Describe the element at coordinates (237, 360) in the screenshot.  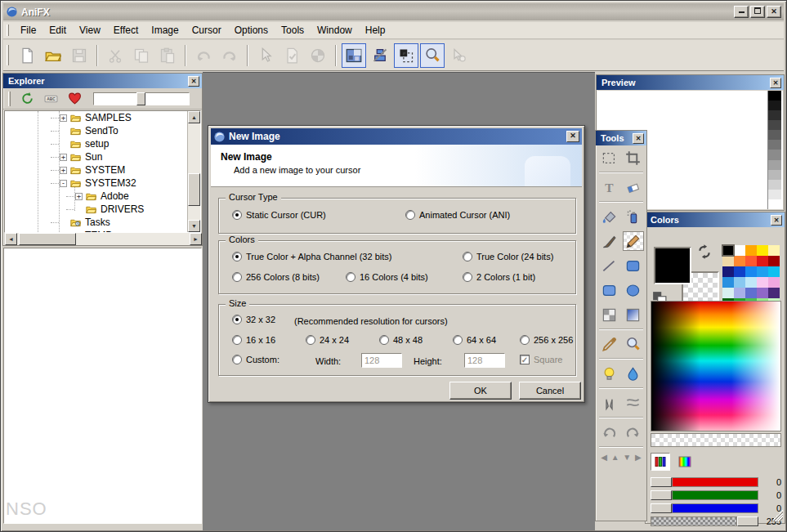
I see `radio-size-custom` at that location.